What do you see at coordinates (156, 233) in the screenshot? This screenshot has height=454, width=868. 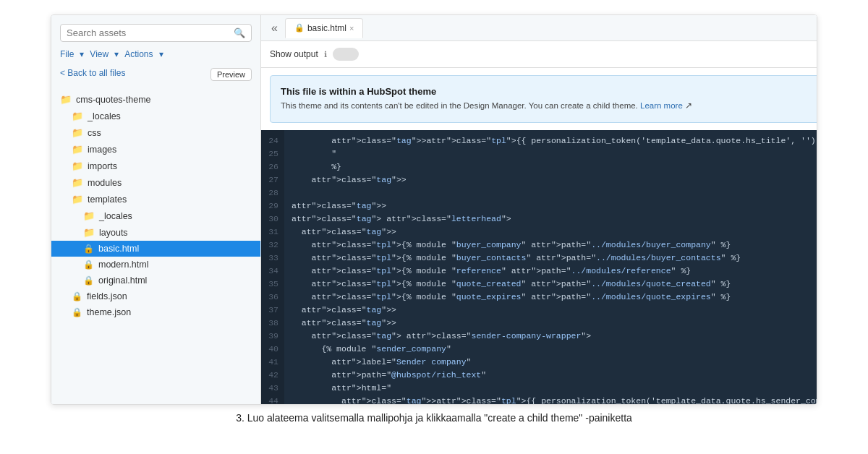 I see `tree-item-layouts: 📁layouts` at bounding box center [156, 233].